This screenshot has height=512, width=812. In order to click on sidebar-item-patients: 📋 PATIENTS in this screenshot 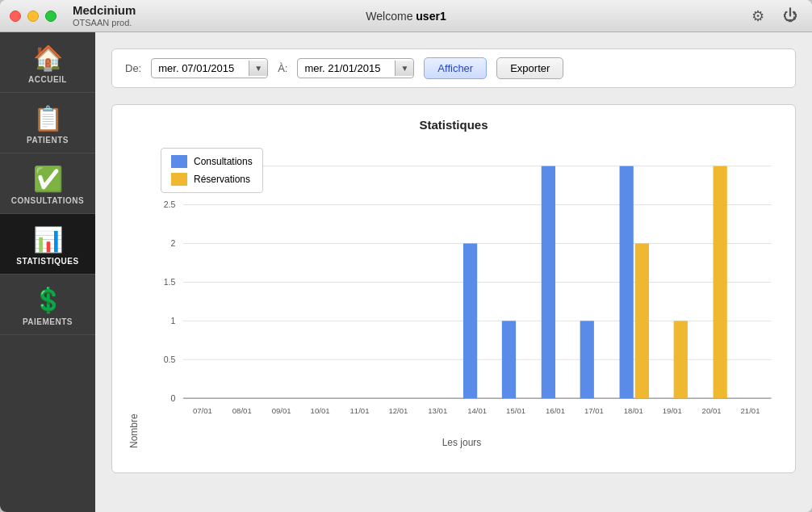, I will do `click(48, 123)`.